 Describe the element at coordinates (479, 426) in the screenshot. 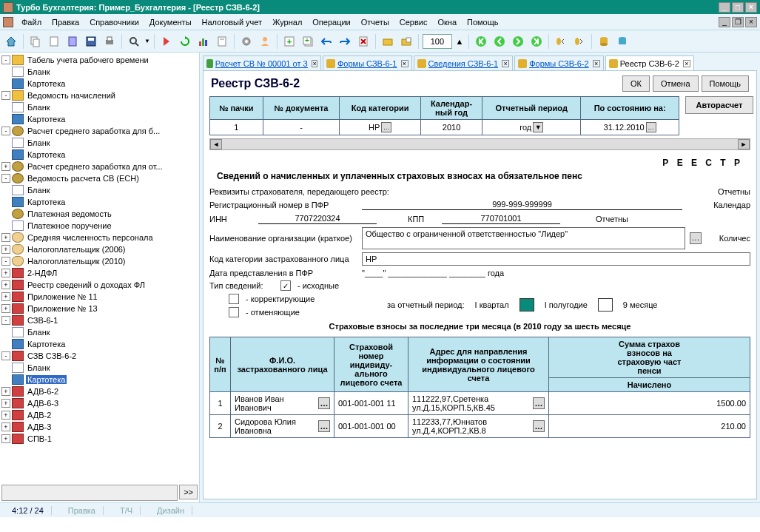

I see `cell-addr: 112233,77,Юннатов ул.Д.4,КОРП.2,КВ.8…` at that location.